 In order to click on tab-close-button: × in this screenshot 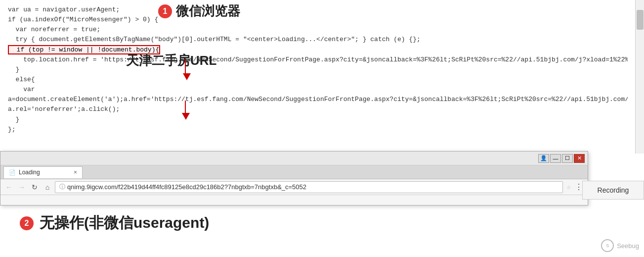, I will do `click(75, 172)`.